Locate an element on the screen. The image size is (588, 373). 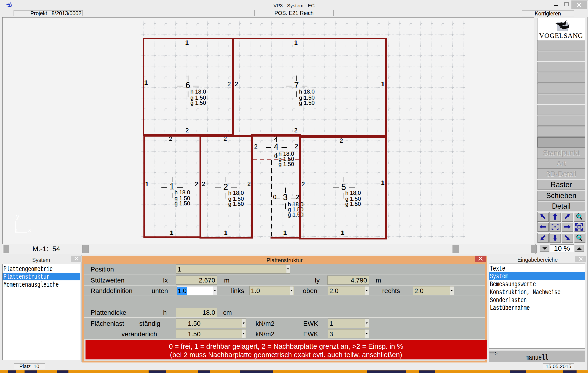
svg-text: x is located at coordinates (30, 230).